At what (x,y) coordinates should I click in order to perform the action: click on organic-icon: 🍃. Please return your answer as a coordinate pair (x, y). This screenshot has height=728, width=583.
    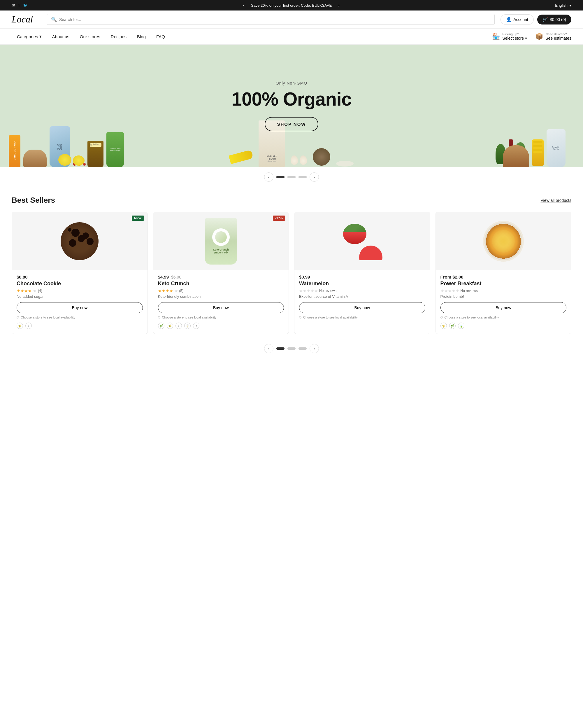
    Looking at the image, I should click on (461, 326).